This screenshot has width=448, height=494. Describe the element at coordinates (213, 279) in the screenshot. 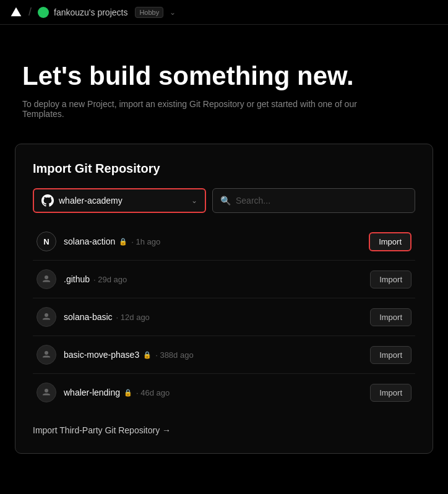

I see `repo-info: .github · 29d ago` at that location.